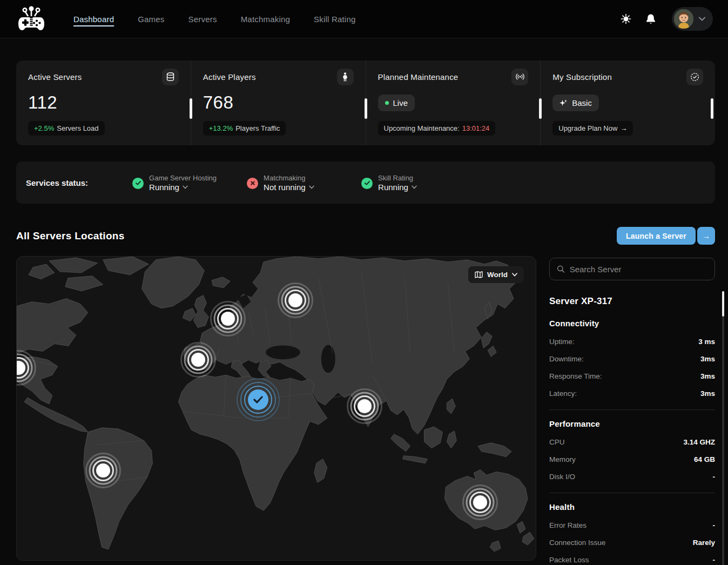  Describe the element at coordinates (520, 77) in the screenshot. I see `broadcast-icon` at that location.